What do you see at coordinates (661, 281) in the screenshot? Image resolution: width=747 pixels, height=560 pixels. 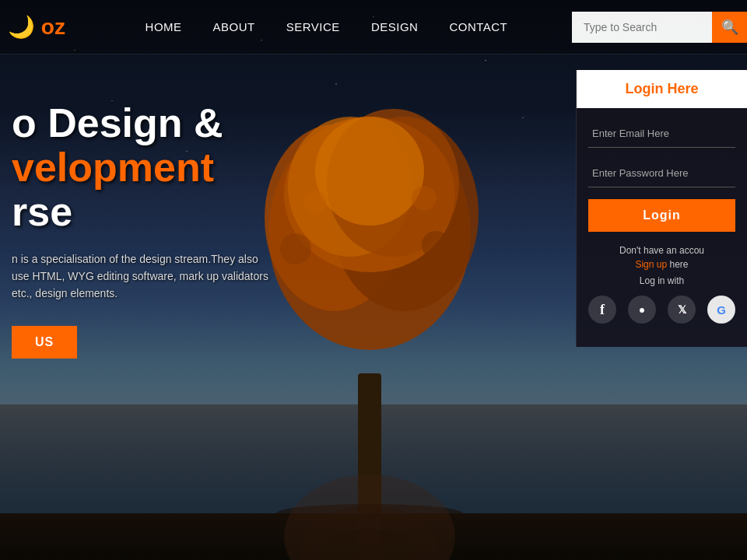 I see `log-in-with-label: Log in with` at bounding box center [661, 281].